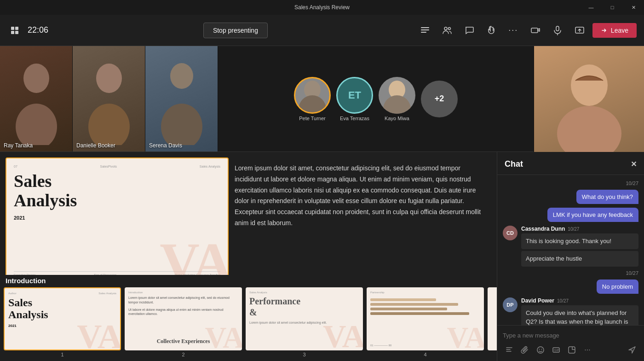  Describe the element at coordinates (166, 146) in the screenshot. I see `participant-name-serena-davis: Serena Davis` at that location.